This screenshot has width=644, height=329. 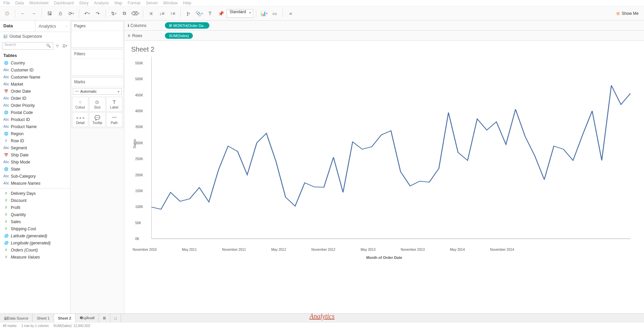 What do you see at coordinates (35, 70) in the screenshot?
I see `field-customer-id: AbcCustomer ID` at bounding box center [35, 70].